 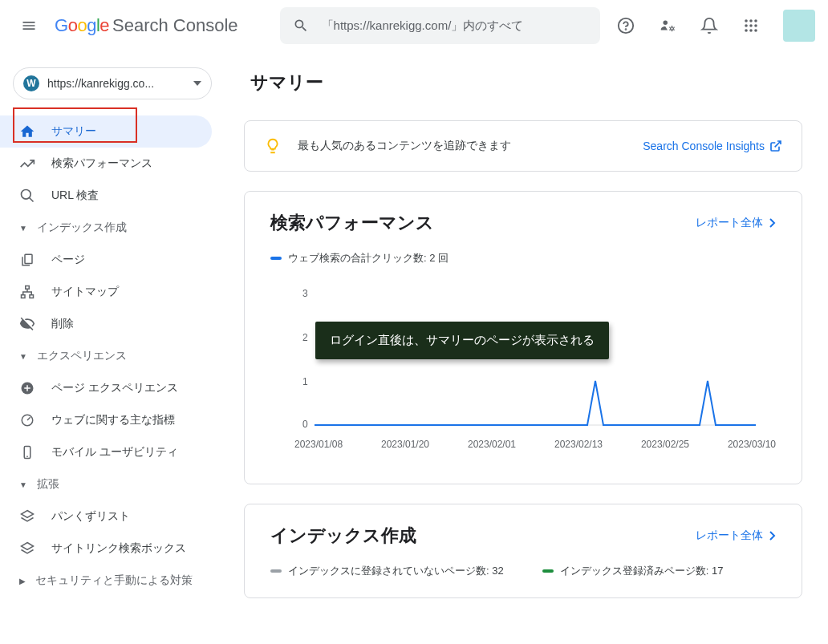 I want to click on header-actions, so click(x=712, y=26).